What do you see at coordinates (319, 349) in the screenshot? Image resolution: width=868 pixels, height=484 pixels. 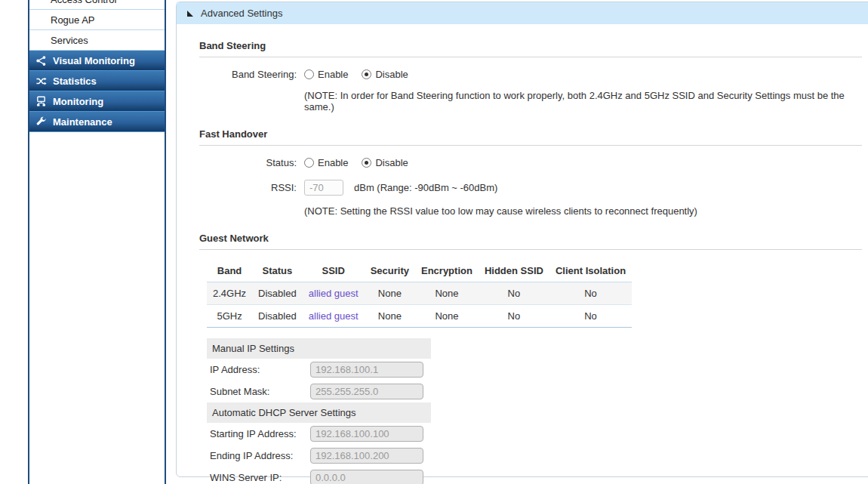 I see `manual-ip-settings-header: Manual IP Settings` at bounding box center [319, 349].